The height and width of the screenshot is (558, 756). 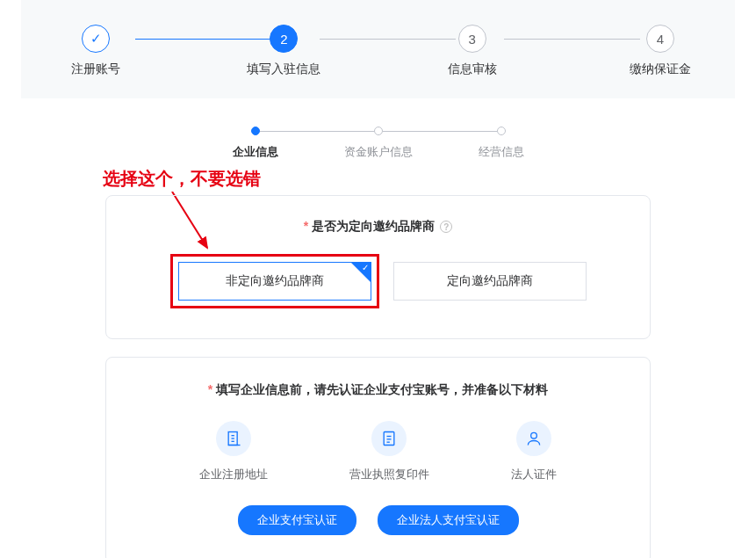 I want to click on legal-alipay-auth-button: 企业法人支付宝认证, so click(x=448, y=520).